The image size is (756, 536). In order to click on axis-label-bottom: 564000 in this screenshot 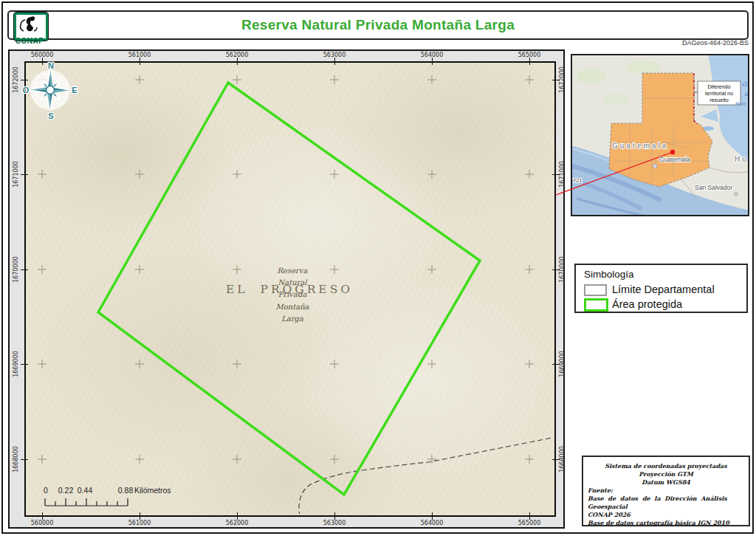, I will do `click(433, 523)`.